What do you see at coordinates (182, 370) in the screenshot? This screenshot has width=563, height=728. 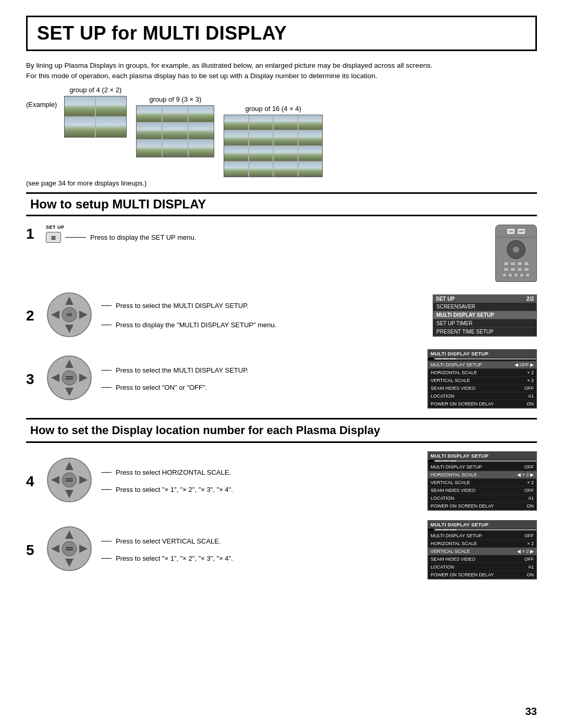 I see `step-3-instruction1: Press to select the MULTI DISPLAY SETUP.` at bounding box center [182, 370].